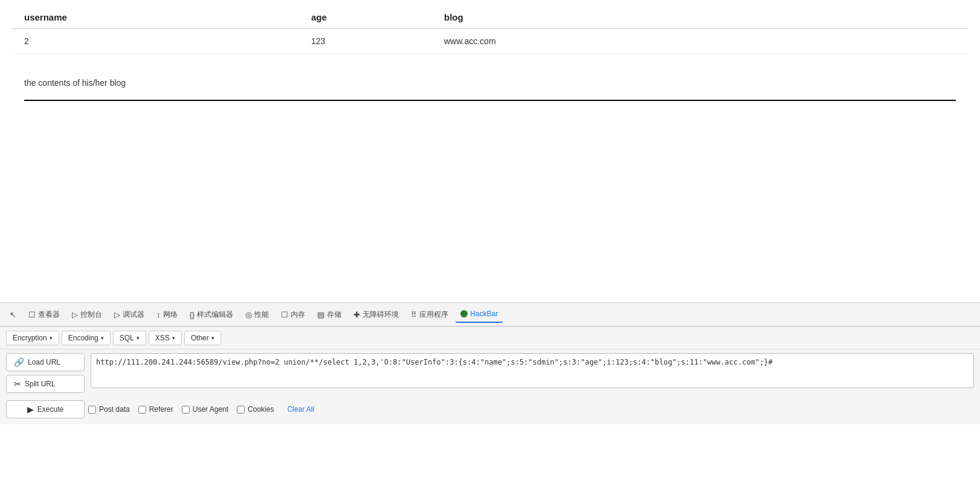  Describe the element at coordinates (211, 314) in the screenshot. I see `devtools-style-editor: {} 样式编辑器` at that location.